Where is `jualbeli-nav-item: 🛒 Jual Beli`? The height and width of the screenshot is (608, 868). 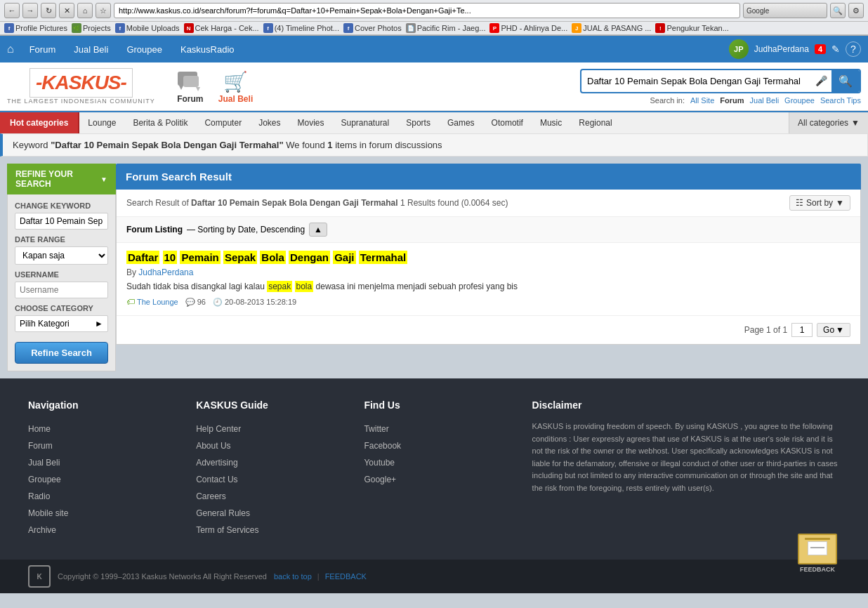 jualbeli-nav-item: 🛒 Jual Beli is located at coordinates (236, 87).